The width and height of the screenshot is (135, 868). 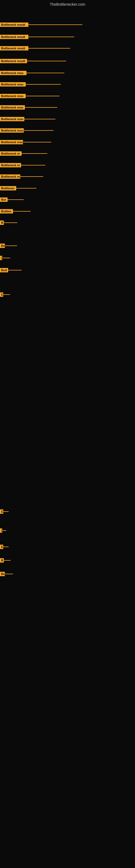 I want to click on bottleneck-bar-12: Bottleneck re, so click(x=24, y=154).